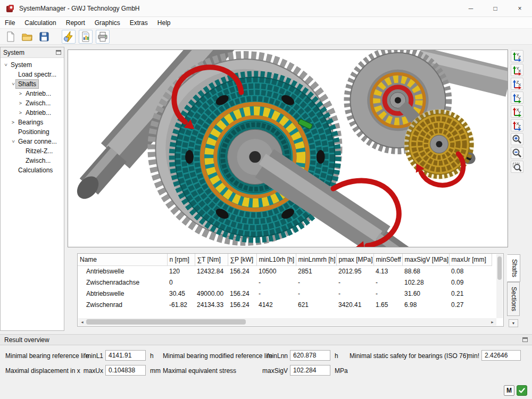 The height and width of the screenshot is (399, 532). What do you see at coordinates (388, 294) in the screenshot?
I see `cell: -` at bounding box center [388, 294].